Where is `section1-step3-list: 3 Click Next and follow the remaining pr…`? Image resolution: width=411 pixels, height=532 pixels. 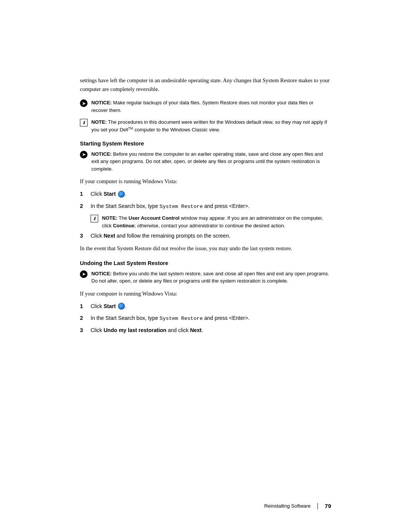
section1-step3-list: 3 Click Next and follow the remaining pr… is located at coordinates (206, 236).